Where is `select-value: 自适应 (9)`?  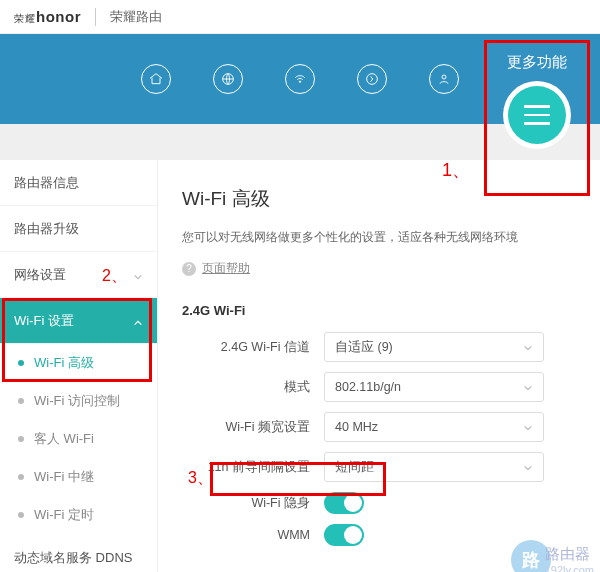 select-value: 自适应 (9) is located at coordinates (364, 348).